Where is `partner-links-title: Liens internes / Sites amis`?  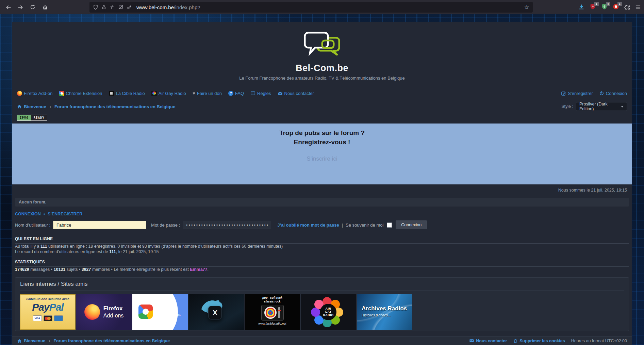
partner-links-title: Liens internes / Sites amis is located at coordinates (322, 286).